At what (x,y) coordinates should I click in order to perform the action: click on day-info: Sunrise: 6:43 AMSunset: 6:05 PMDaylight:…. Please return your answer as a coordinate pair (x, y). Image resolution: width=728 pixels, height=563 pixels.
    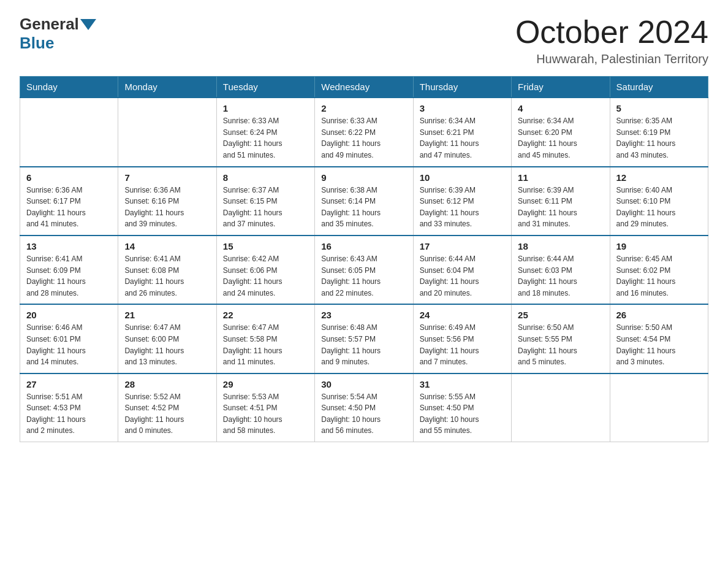
    Looking at the image, I should click on (364, 276).